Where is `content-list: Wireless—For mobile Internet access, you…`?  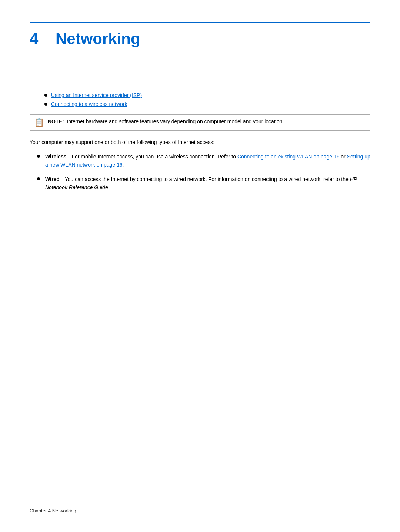 content-list: Wireless—For mobile Internet access, you… is located at coordinates (200, 172).